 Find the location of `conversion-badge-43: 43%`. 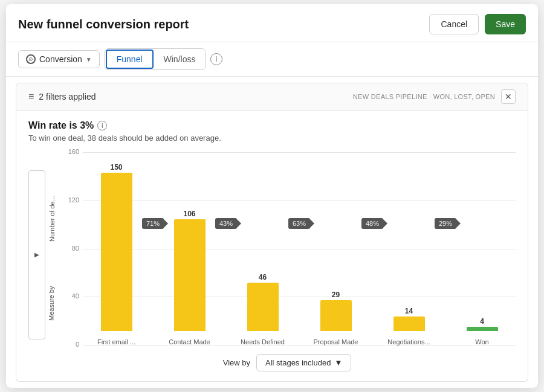

conversion-badge-43: 43% is located at coordinates (226, 223).